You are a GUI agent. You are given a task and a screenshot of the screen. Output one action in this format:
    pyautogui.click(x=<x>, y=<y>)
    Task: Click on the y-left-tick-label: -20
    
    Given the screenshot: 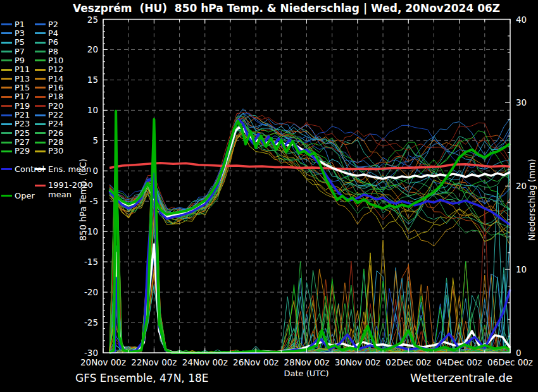 What is the action you would take?
    pyautogui.click(x=91, y=292)
    